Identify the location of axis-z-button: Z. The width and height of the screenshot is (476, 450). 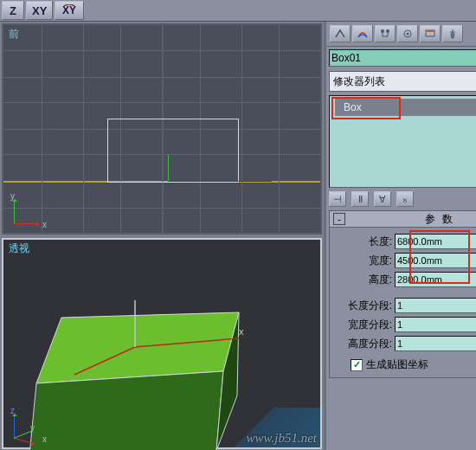
(13, 10).